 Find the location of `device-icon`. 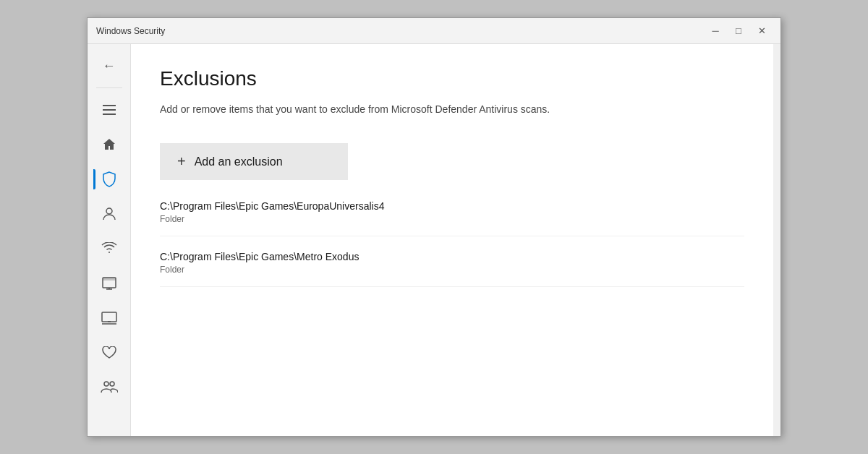

device-icon is located at coordinates (109, 318).